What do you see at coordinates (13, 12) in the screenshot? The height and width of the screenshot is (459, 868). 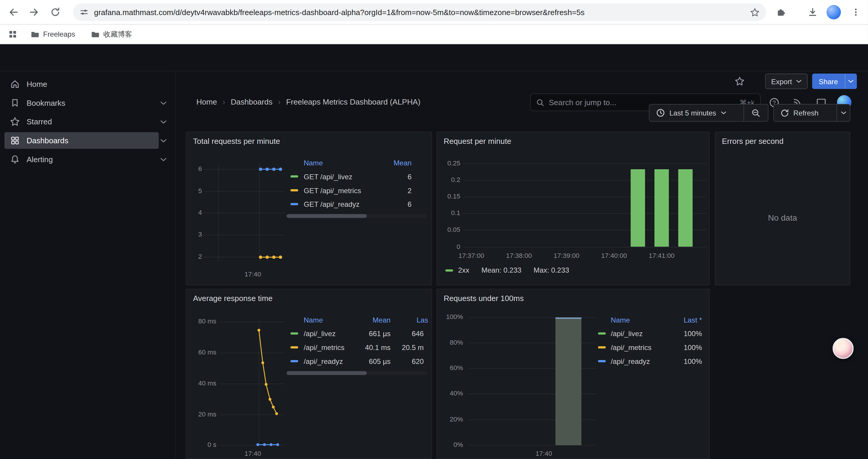 I see `back-button` at bounding box center [13, 12].